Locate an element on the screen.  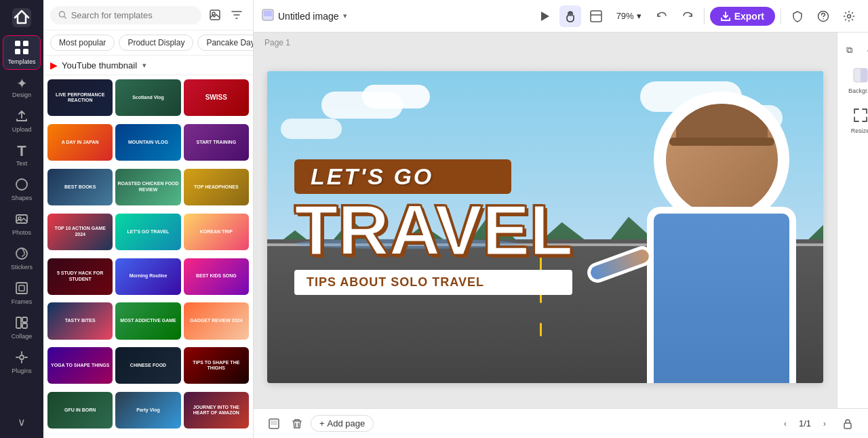
present-button is located at coordinates (545, 16).